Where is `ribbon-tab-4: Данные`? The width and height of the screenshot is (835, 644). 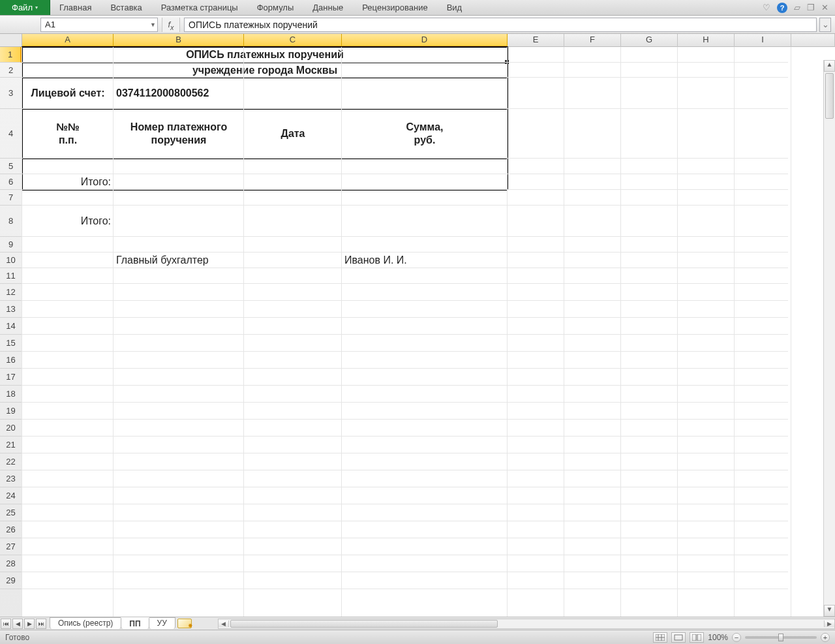
ribbon-tab-4: Данные is located at coordinates (328, 8).